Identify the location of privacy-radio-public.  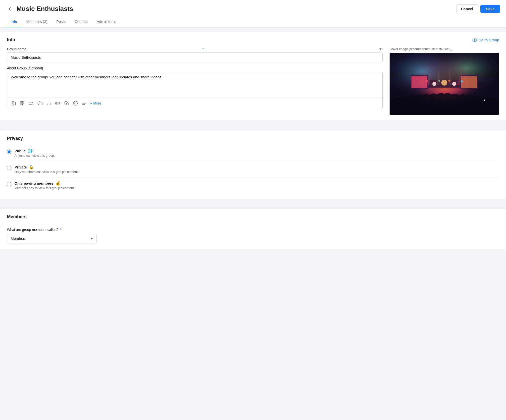
(9, 152).